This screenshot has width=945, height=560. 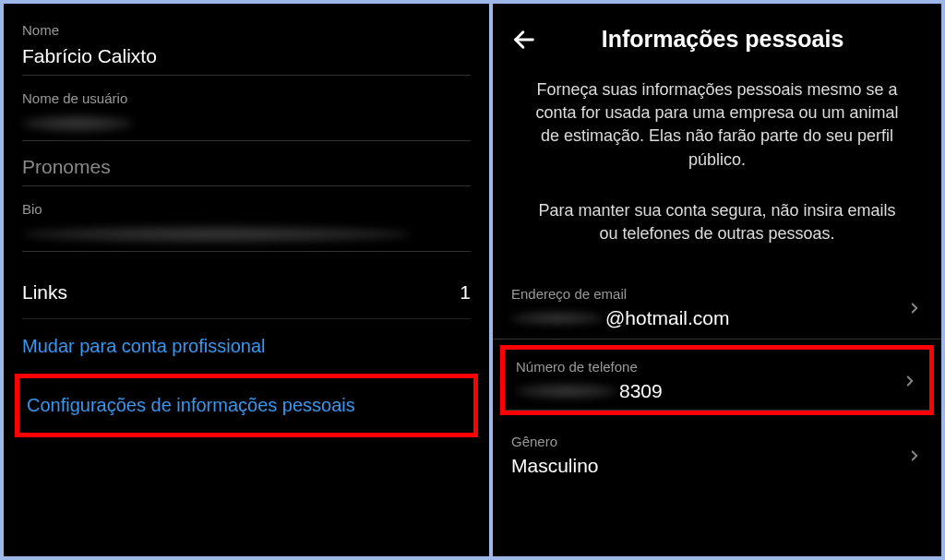 What do you see at coordinates (246, 172) in the screenshot?
I see `pronouns-placeholder: Pronomes` at bounding box center [246, 172].